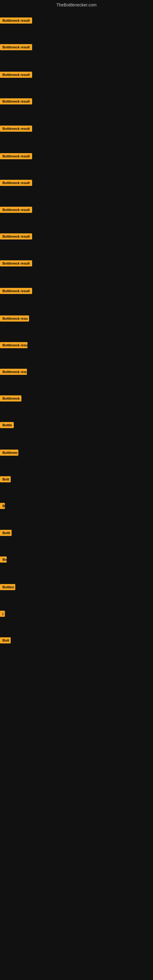 The image size is (153, 980). I want to click on bottleneck-badge: Bottleneck, so click(11, 398).